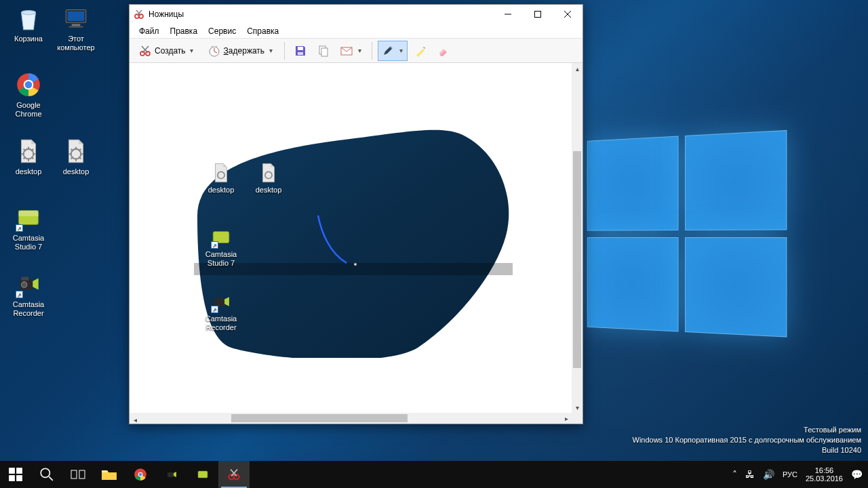  What do you see at coordinates (234, 474) in the screenshot?
I see `taskbar-snipping-tool` at bounding box center [234, 474].